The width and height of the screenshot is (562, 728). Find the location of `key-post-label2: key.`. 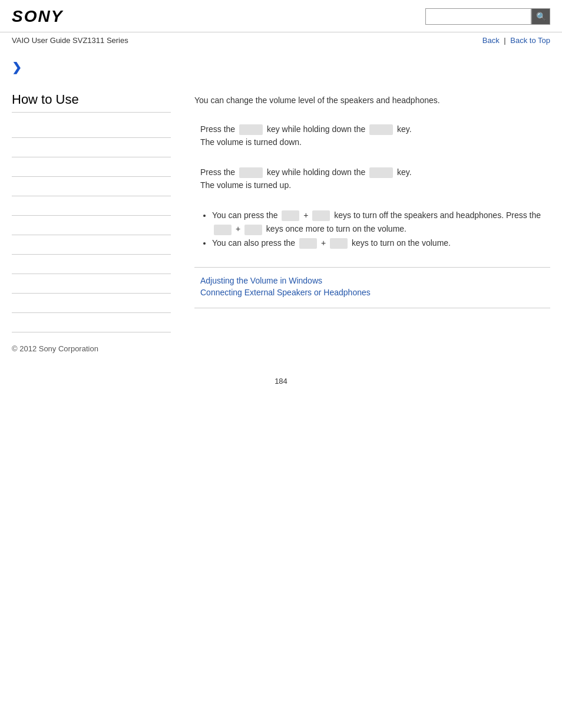

key-post-label2: key. is located at coordinates (404, 172).